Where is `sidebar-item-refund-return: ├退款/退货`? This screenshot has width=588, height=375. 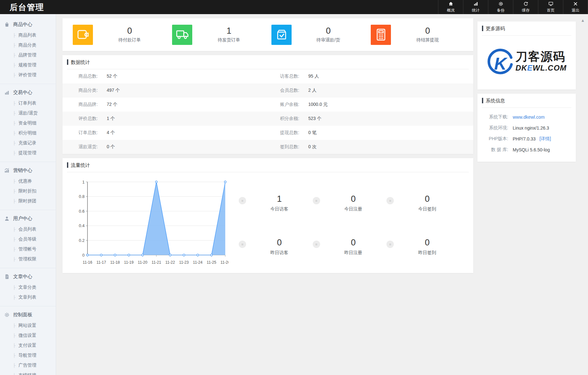 sidebar-item-refund-return: ├退款/退货 is located at coordinates (28, 113).